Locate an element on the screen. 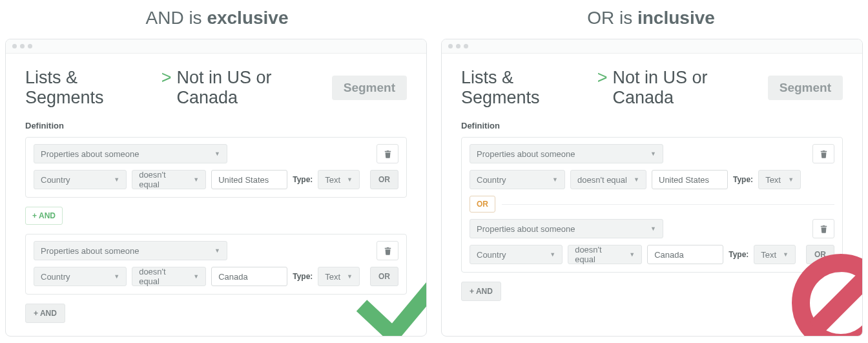 This screenshot has width=868, height=343. headline-right-strong: inclusive is located at coordinates (676, 18).